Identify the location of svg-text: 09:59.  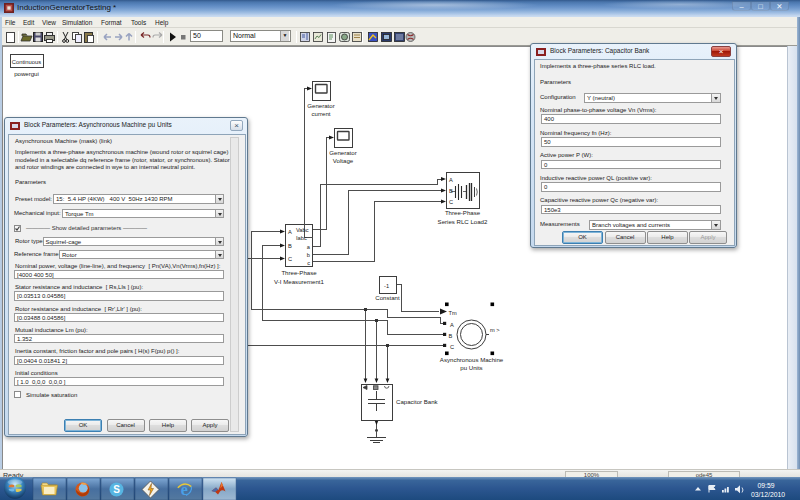
(766, 486).